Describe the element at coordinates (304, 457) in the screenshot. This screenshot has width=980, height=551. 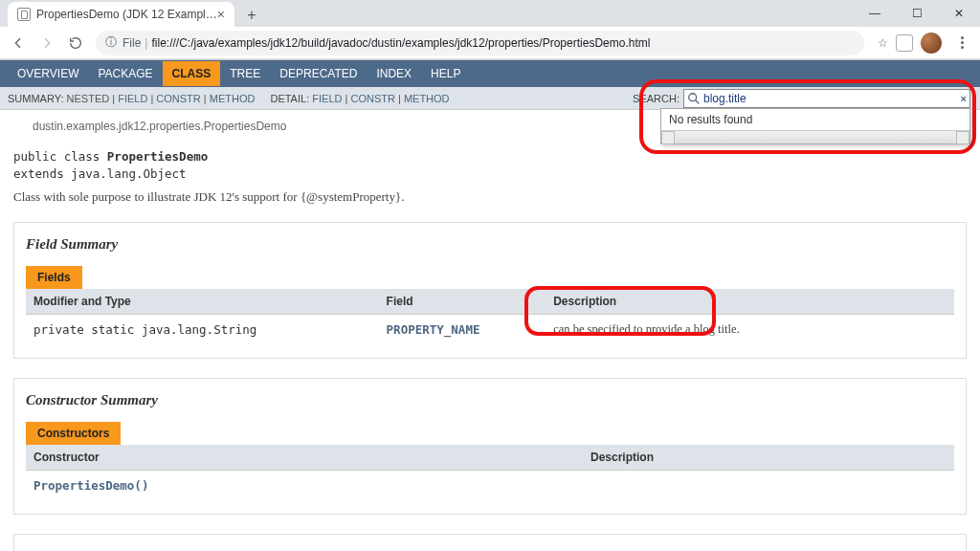
I see `col-constructor: Constructor` at that location.